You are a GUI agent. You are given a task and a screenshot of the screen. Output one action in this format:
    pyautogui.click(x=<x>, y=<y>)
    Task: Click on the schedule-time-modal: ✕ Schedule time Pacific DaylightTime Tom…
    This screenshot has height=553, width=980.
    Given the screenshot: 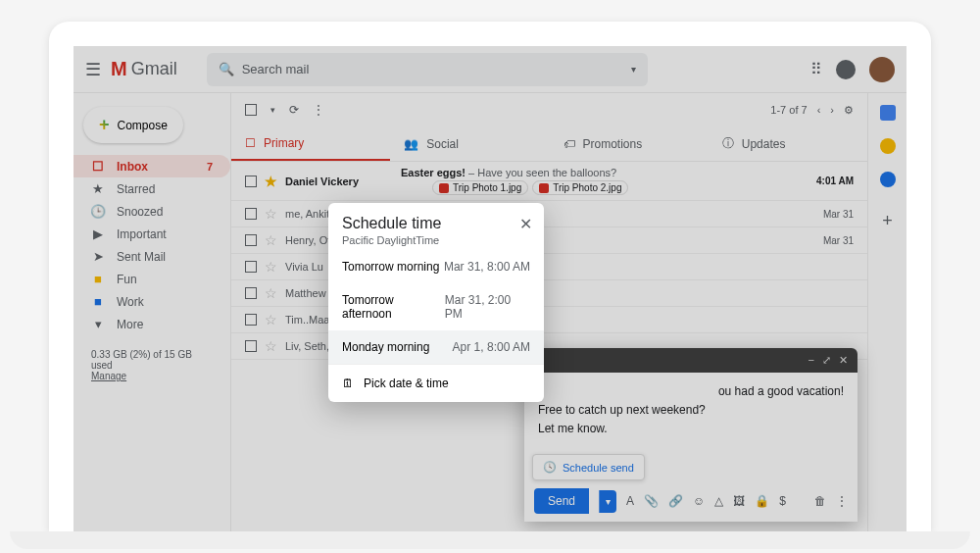 What is the action you would take?
    pyautogui.click(x=436, y=302)
    